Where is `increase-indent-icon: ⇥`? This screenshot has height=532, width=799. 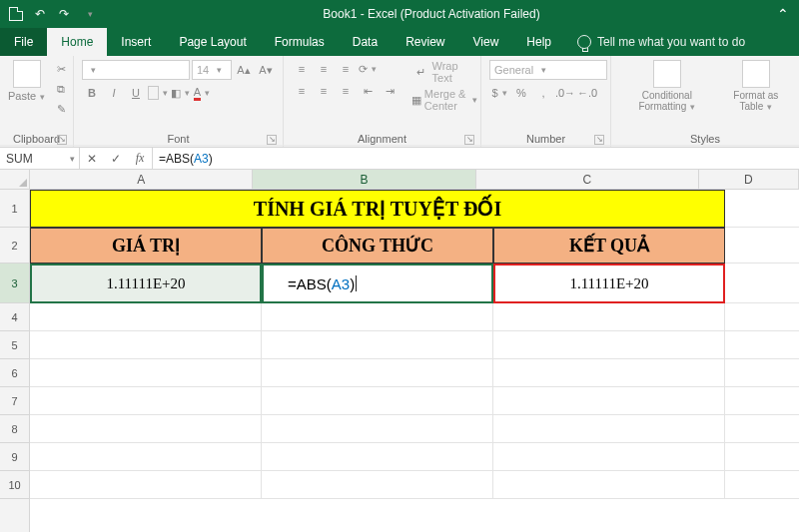 increase-indent-icon: ⇥ is located at coordinates (390, 91).